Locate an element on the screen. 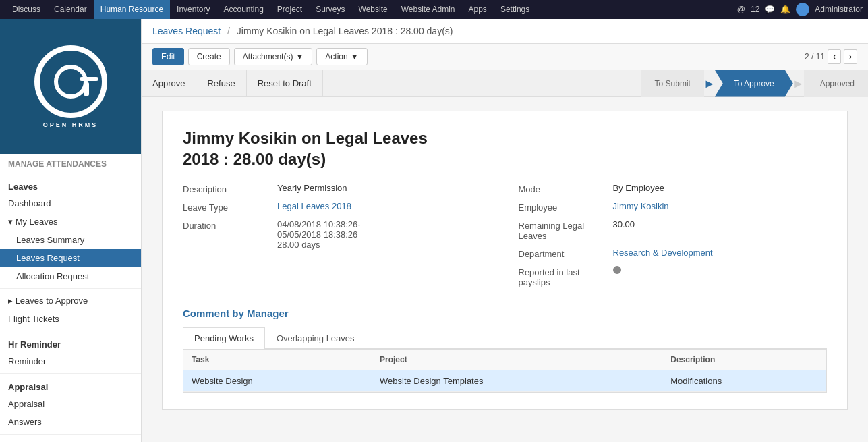 This screenshot has width=868, height=442. logo-open: OPEN HRMS is located at coordinates (71, 125).